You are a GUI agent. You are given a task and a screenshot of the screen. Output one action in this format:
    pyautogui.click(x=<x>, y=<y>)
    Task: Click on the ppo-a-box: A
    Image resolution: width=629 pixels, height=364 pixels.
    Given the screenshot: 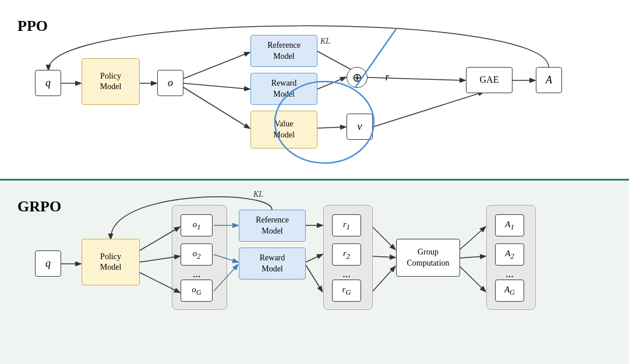 What is the action you would take?
    pyautogui.click(x=549, y=80)
    